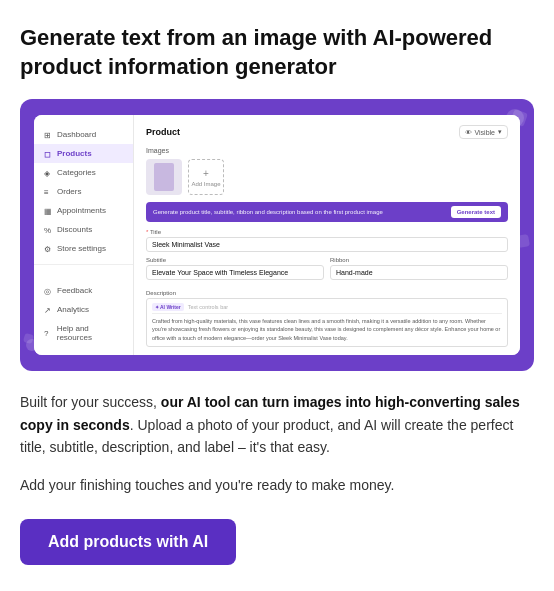 This screenshot has height=591, width=554. Describe the element at coordinates (48, 135) in the screenshot. I see `grid-icon: ⊞` at that location.